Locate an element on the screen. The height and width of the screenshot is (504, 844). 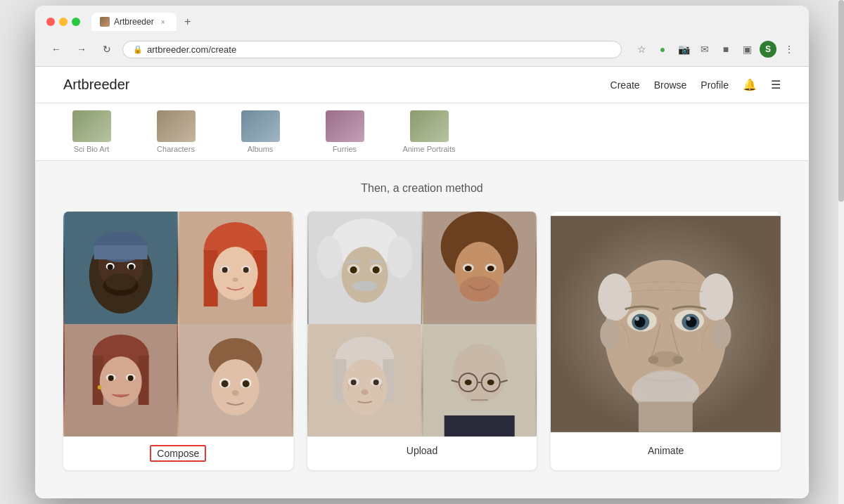
category-label-characters: Characters is located at coordinates (176, 149).